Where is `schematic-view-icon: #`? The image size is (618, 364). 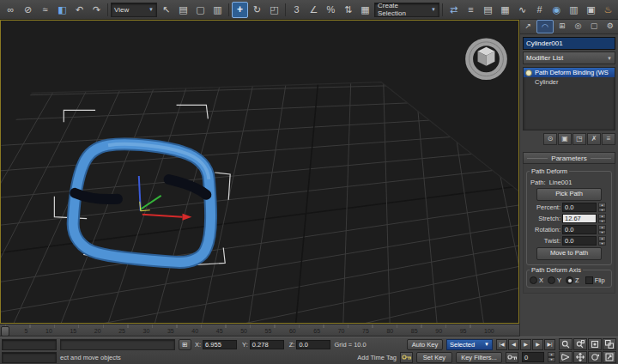
schematic-view-icon: # is located at coordinates (539, 10).